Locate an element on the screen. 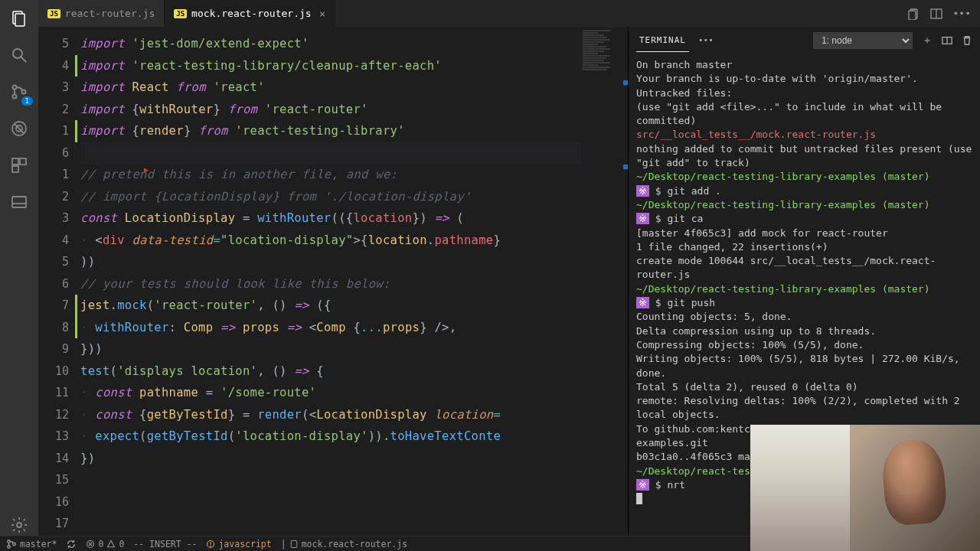  explorer-icon is located at coordinates (19, 18).